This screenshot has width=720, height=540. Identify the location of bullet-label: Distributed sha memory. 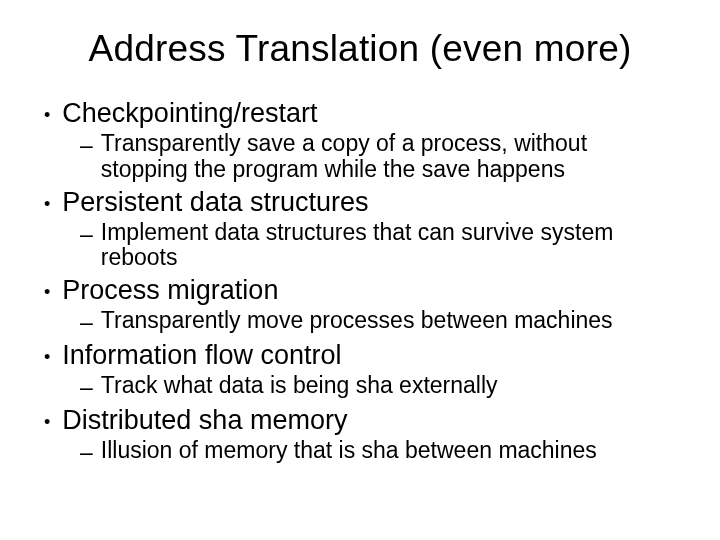
(204, 420).